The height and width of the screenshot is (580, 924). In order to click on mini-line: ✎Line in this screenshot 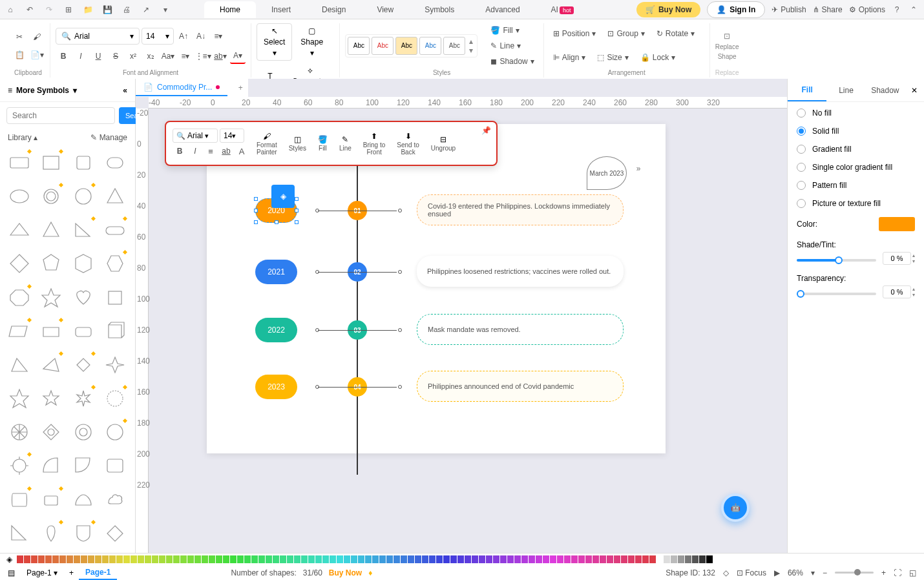, I will do `click(345, 143)`.